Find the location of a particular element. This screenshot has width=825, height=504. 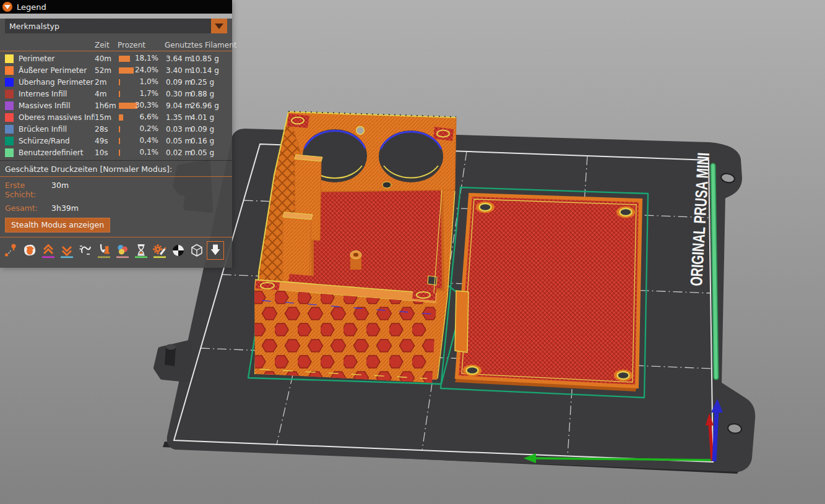

total-time-value: 3h39m is located at coordinates (65, 208).